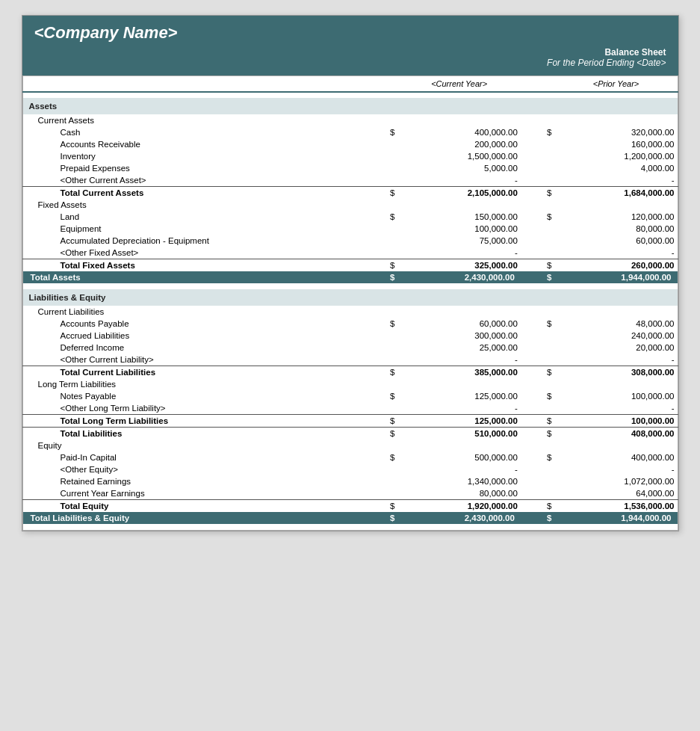  Describe the element at coordinates (350, 434) in the screenshot. I see `total-liabilities-row: Total Liabilities $ 510,000.00 $ 408,000…` at that location.